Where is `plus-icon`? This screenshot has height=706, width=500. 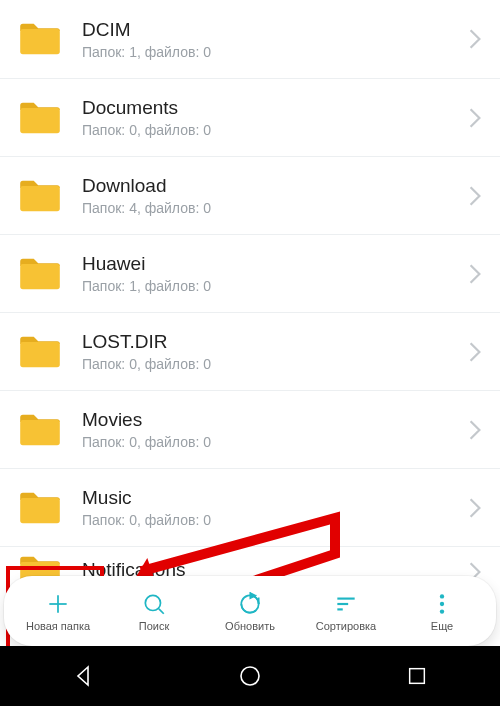
plus-icon is located at coordinates (58, 604).